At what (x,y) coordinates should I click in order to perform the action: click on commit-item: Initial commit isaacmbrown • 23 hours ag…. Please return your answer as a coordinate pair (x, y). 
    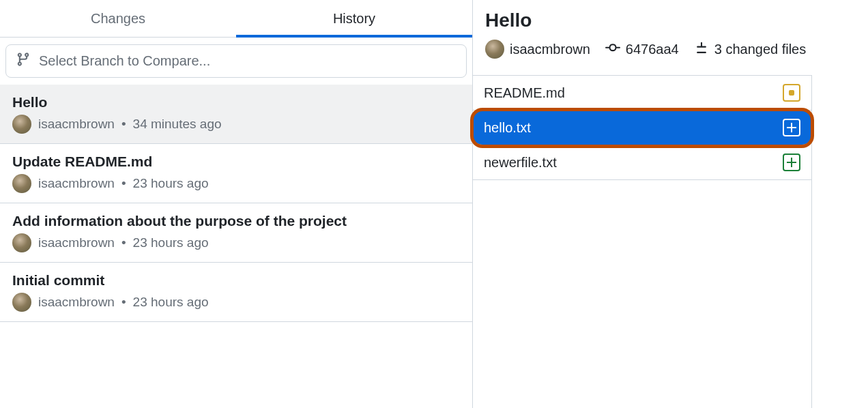
    Looking at the image, I should click on (236, 292).